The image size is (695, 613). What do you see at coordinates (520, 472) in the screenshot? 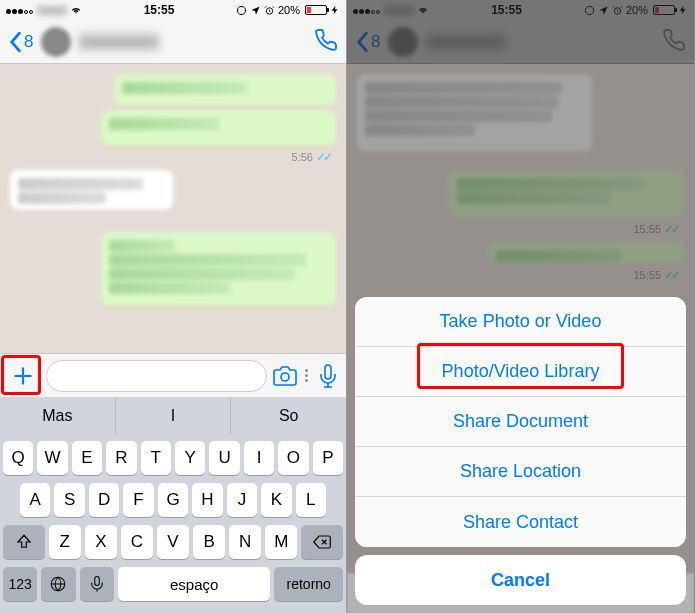
I see `sheet-share-location: Share Location` at bounding box center [520, 472].